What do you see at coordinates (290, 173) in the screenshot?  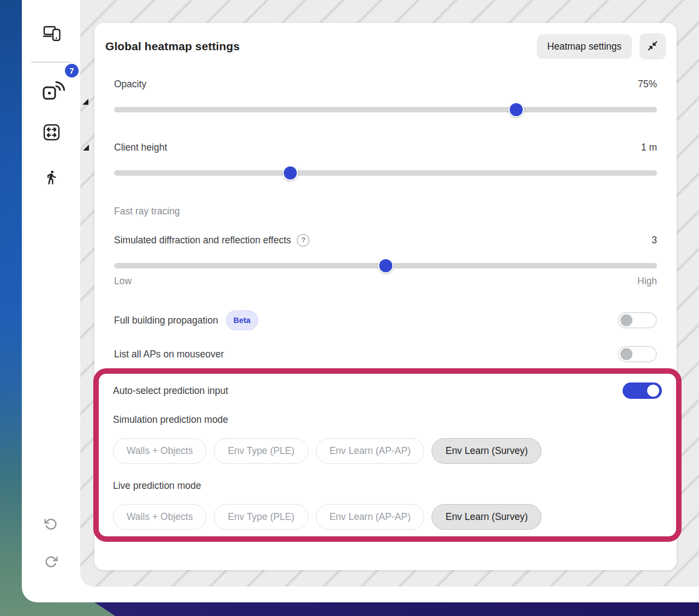 I see `client-height-slider-thumb` at bounding box center [290, 173].